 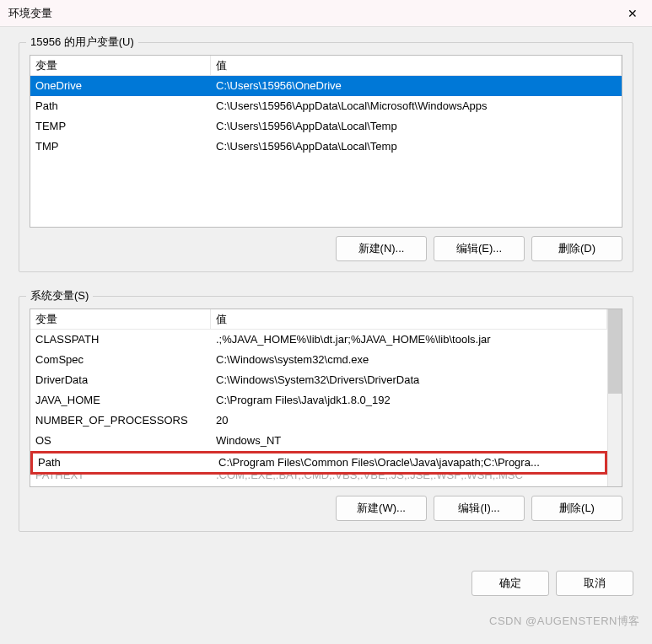 I want to click on close-button: ✕, so click(x=633, y=13).